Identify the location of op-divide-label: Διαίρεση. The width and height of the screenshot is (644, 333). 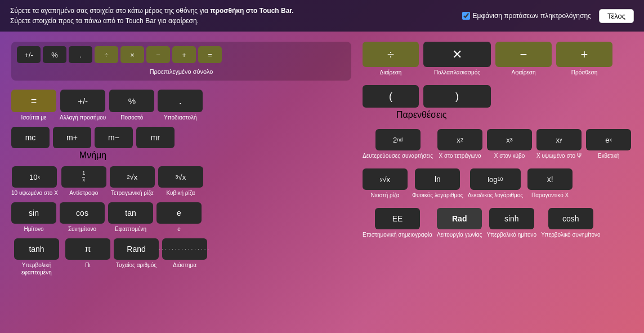
(391, 72).